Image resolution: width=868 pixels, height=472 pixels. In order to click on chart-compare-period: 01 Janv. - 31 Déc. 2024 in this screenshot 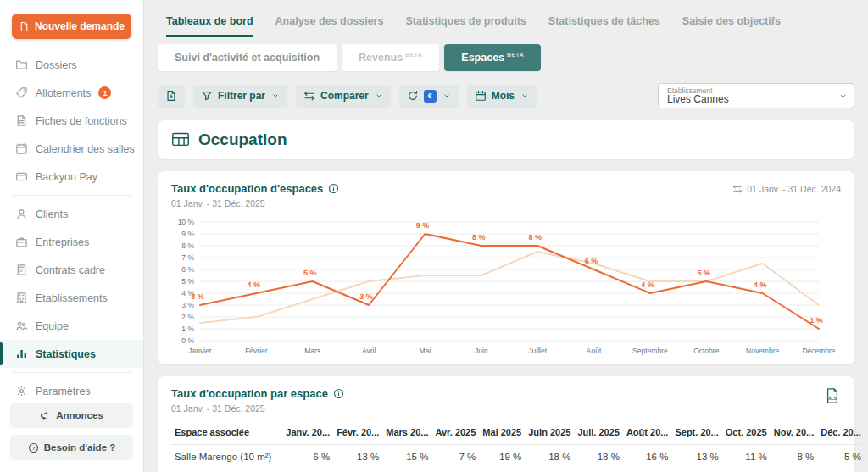, I will do `click(787, 189)`.